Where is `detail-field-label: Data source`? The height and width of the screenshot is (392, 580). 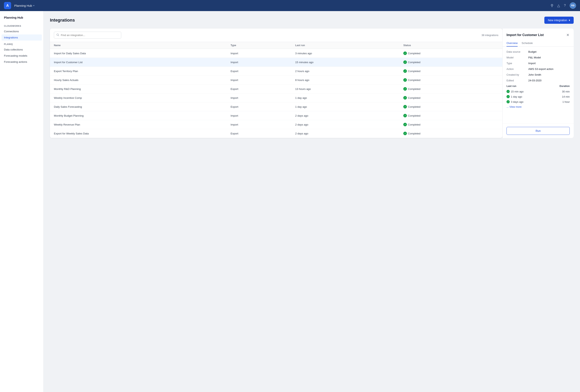 detail-field-label: Data source is located at coordinates (518, 52).